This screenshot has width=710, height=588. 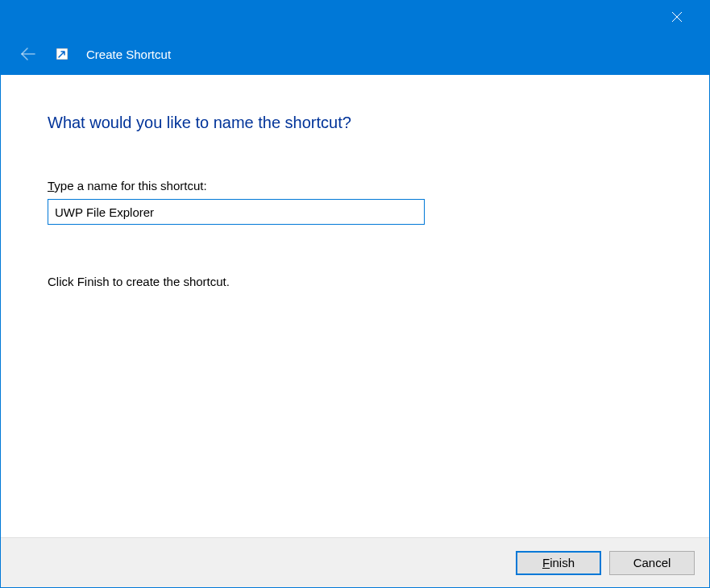 I want to click on shortcut-name-input, so click(x=236, y=212).